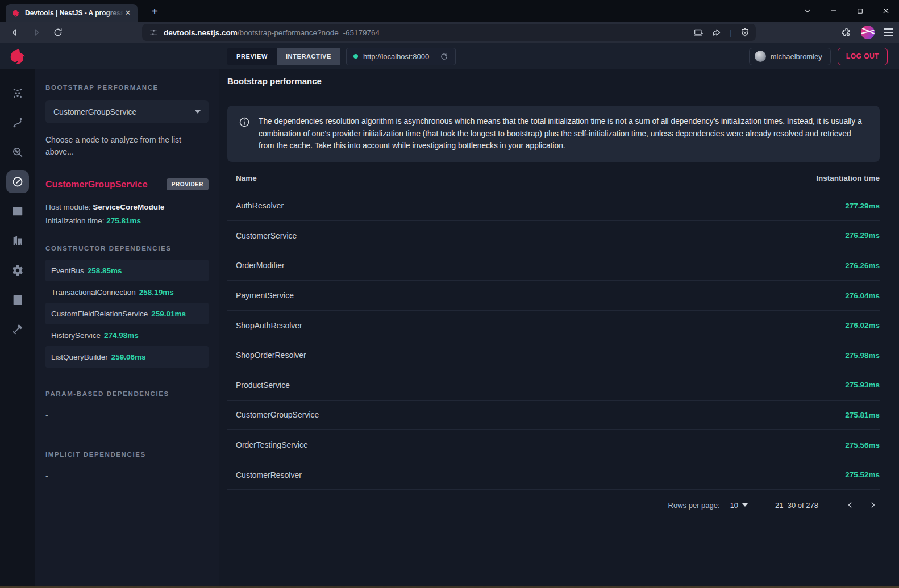 Image resolution: width=899 pixels, height=588 pixels. Describe the element at coordinates (15, 32) in the screenshot. I see `back-button` at that location.